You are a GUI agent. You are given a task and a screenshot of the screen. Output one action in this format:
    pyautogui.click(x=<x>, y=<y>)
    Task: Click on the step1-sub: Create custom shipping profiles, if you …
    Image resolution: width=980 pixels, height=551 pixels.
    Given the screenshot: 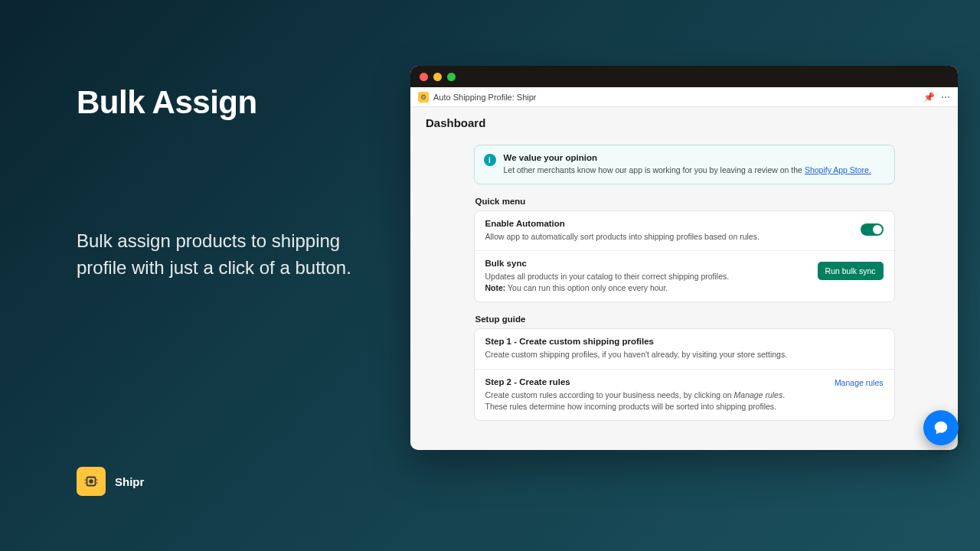 What is the action you would take?
    pyautogui.click(x=684, y=355)
    